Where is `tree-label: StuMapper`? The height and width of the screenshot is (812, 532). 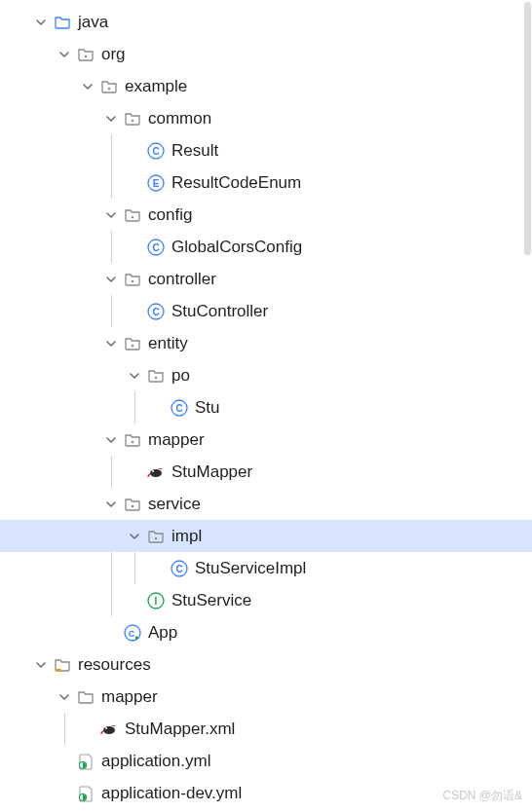
tree-label: StuMapper is located at coordinates (212, 472).